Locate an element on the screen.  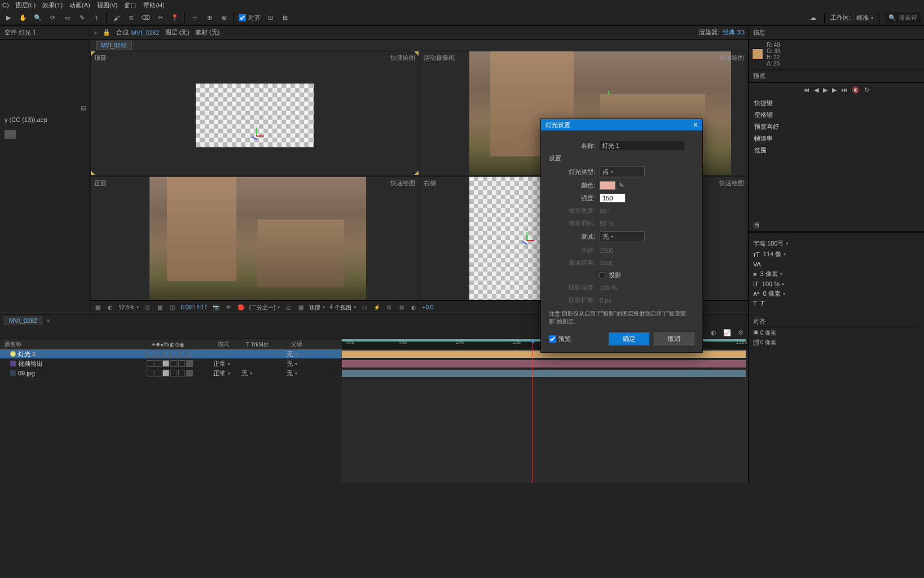
project-item: y (CC (13)).aep is located at coordinates (45, 120).